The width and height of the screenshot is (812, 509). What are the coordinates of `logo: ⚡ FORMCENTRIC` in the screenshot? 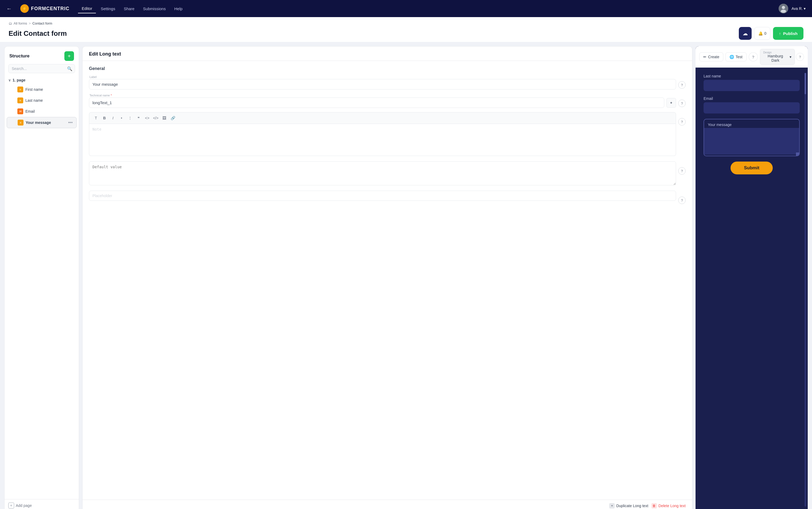 It's located at (45, 9).